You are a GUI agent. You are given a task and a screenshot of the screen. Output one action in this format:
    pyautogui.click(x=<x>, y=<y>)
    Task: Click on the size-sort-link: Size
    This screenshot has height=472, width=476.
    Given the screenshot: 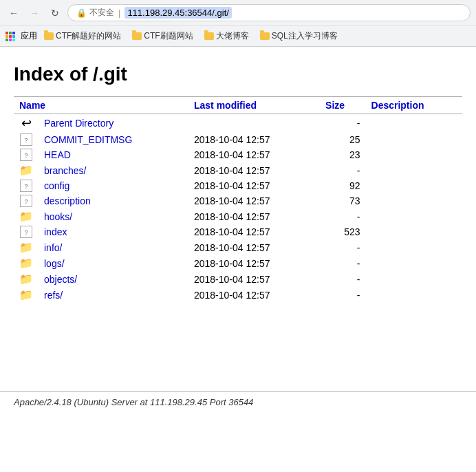 What is the action you would take?
    pyautogui.click(x=335, y=105)
    